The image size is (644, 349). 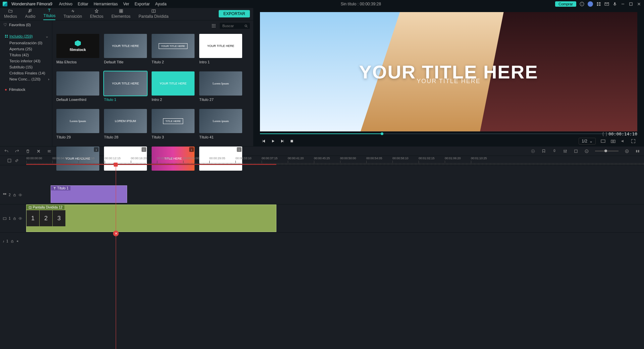 What do you see at coordinates (615, 4) in the screenshot?
I see `mic-icon` at bounding box center [615, 4].